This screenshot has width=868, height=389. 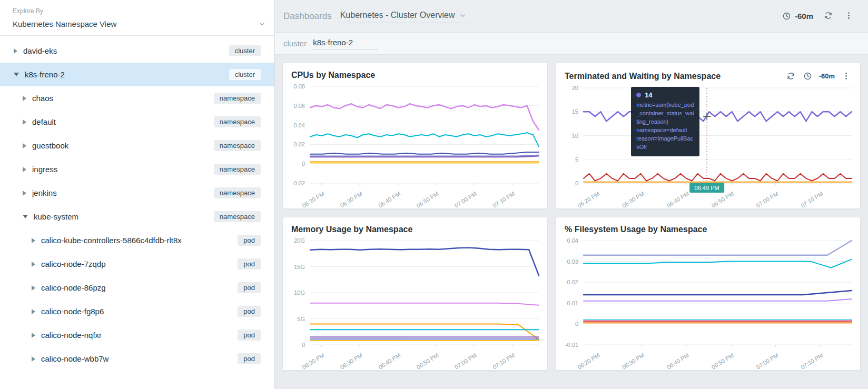 What do you see at coordinates (137, 335) in the screenshot?
I see `tree-item-calico-node-nqfxr: calico-node-nqfxrpod` at bounding box center [137, 335].